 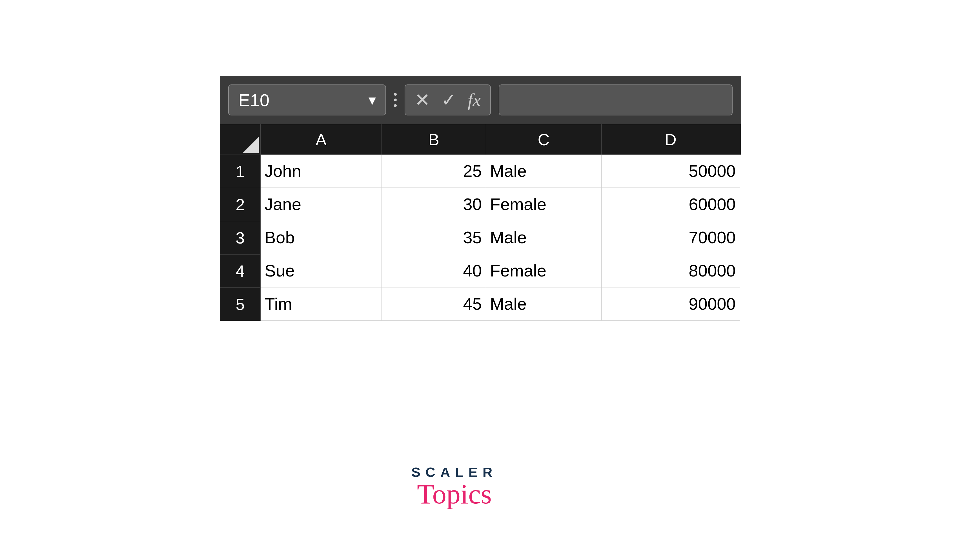 What do you see at coordinates (449, 100) in the screenshot?
I see `confirm-icon: ✓` at bounding box center [449, 100].